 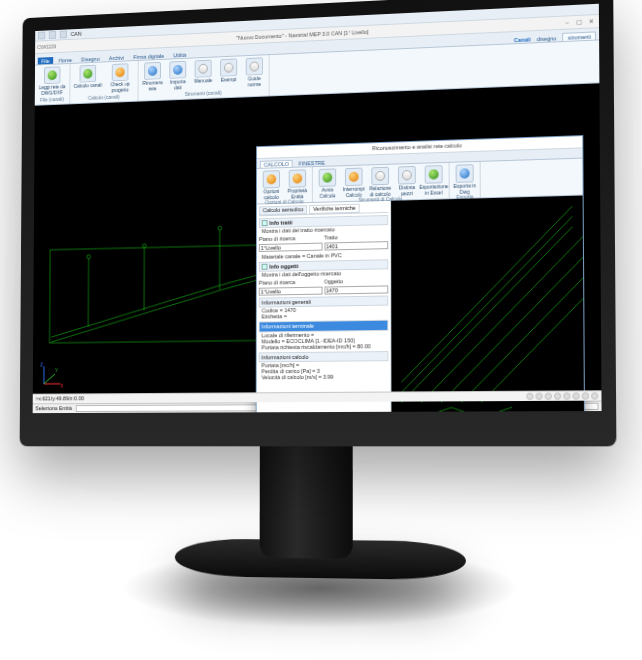 What do you see at coordinates (356, 246) in the screenshot?
I see `fld-tratto: 1401` at bounding box center [356, 246].